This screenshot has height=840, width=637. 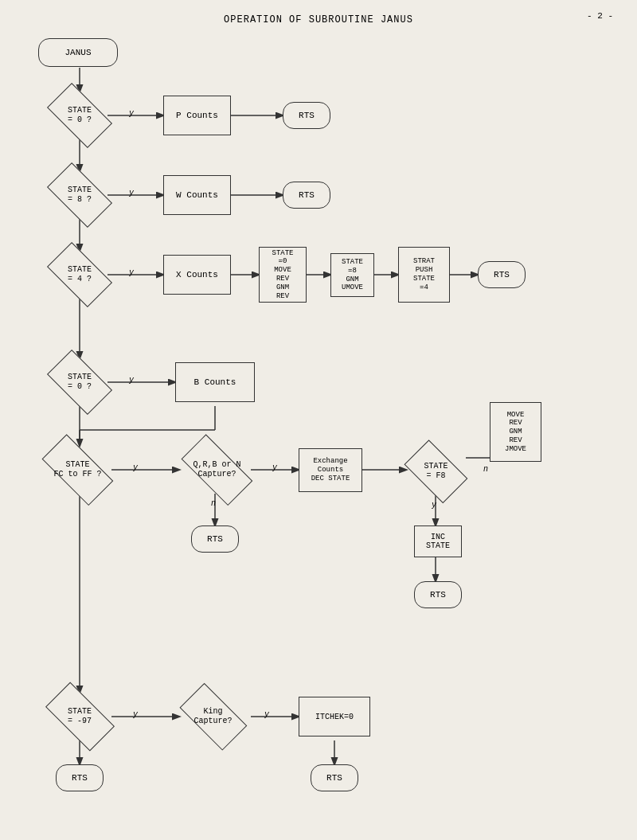 What do you see at coordinates (307, 195) in the screenshot?
I see `rts2-oval: RTS` at bounding box center [307, 195].